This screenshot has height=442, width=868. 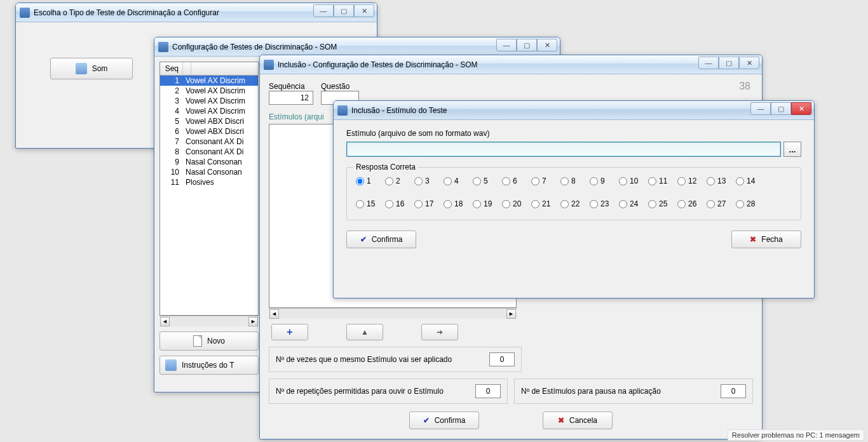 What do you see at coordinates (692, 181) in the screenshot?
I see `radio-option: 12` at bounding box center [692, 181].